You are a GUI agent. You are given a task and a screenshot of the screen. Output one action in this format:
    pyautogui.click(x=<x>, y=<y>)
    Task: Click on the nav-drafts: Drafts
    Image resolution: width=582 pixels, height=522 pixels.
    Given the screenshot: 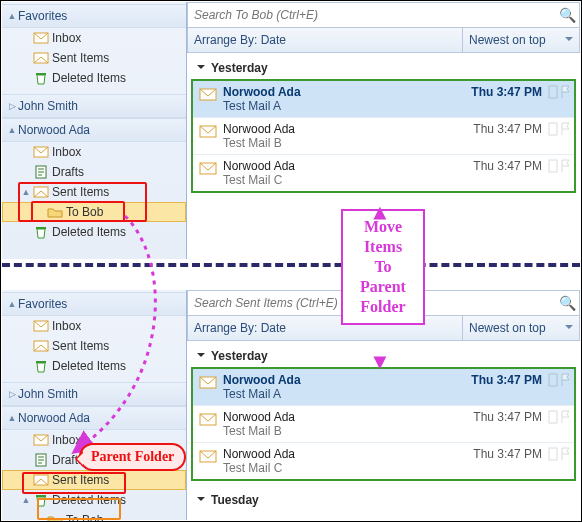 What is the action you would take?
    pyautogui.click(x=94, y=172)
    